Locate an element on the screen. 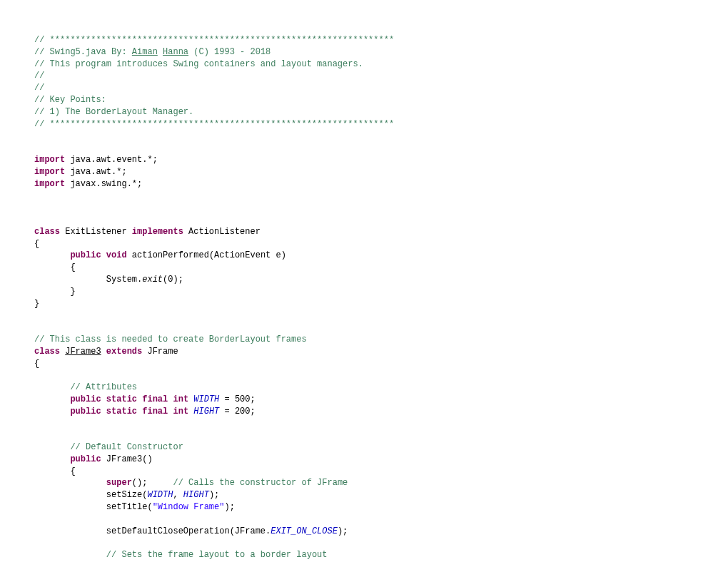  interface-name: ActionListener is located at coordinates (222, 232).